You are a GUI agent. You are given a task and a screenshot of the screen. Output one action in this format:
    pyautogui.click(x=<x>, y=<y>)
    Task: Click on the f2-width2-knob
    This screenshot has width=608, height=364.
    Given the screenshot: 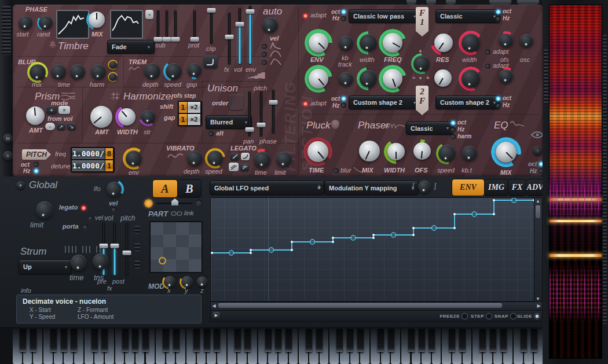 What is the action you would take?
    pyautogui.click(x=471, y=79)
    